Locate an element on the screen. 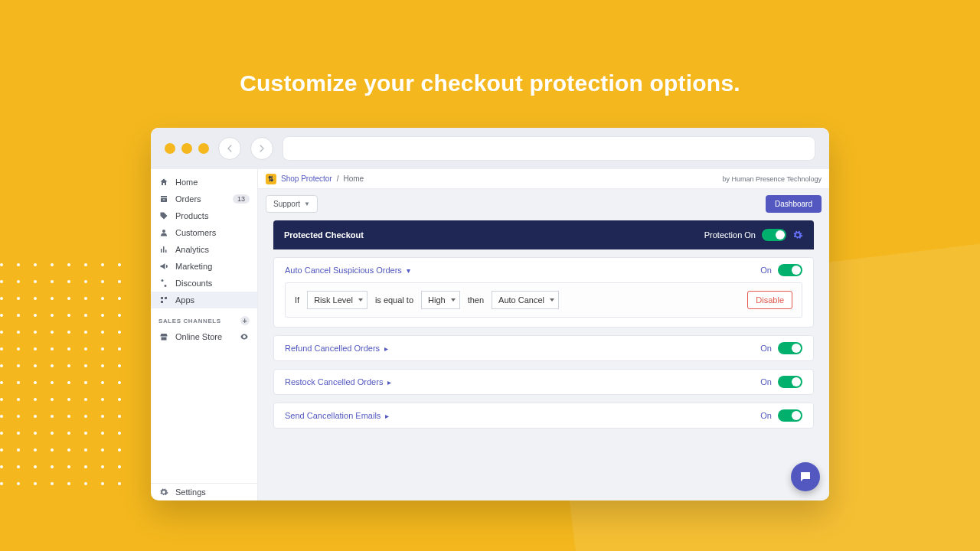 The height and width of the screenshot is (551, 980). sidebar-item-home: Home is located at coordinates (204, 182).